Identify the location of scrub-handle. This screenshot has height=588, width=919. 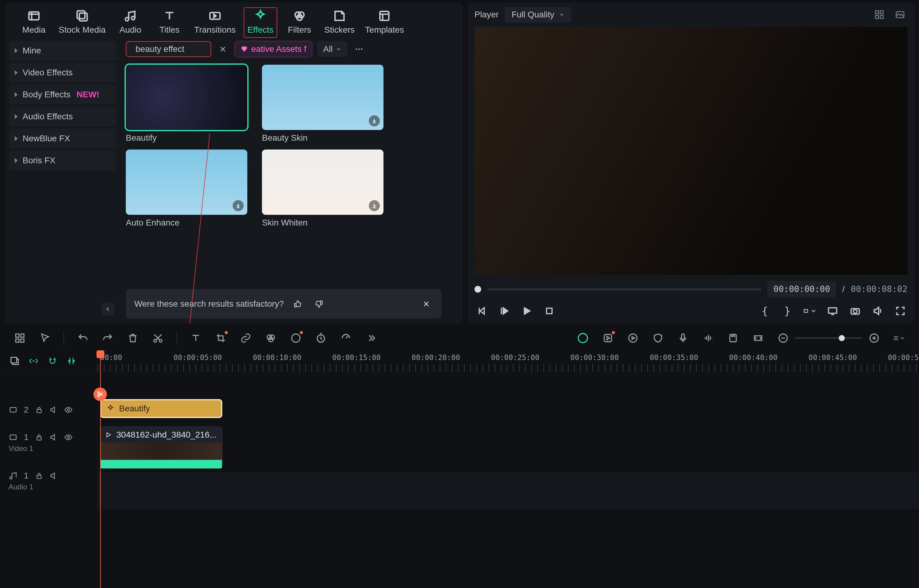
(478, 289).